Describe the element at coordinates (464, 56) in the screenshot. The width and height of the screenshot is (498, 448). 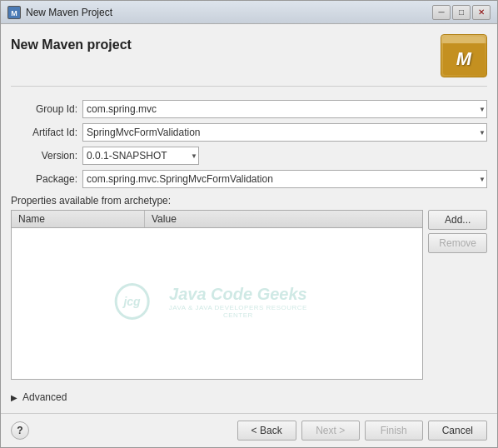
I see `maven-icon: M` at that location.